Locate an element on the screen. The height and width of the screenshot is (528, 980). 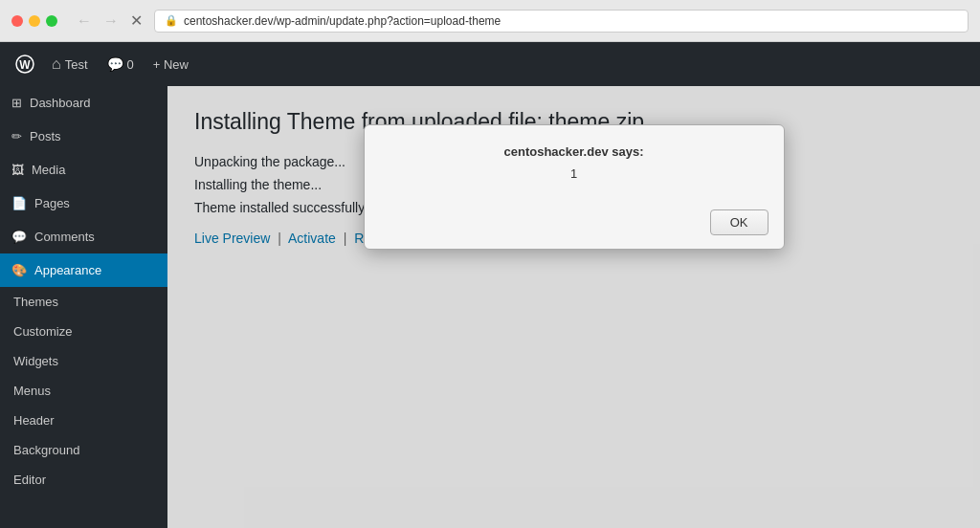
admin-bar-new: + New is located at coordinates (170, 64).